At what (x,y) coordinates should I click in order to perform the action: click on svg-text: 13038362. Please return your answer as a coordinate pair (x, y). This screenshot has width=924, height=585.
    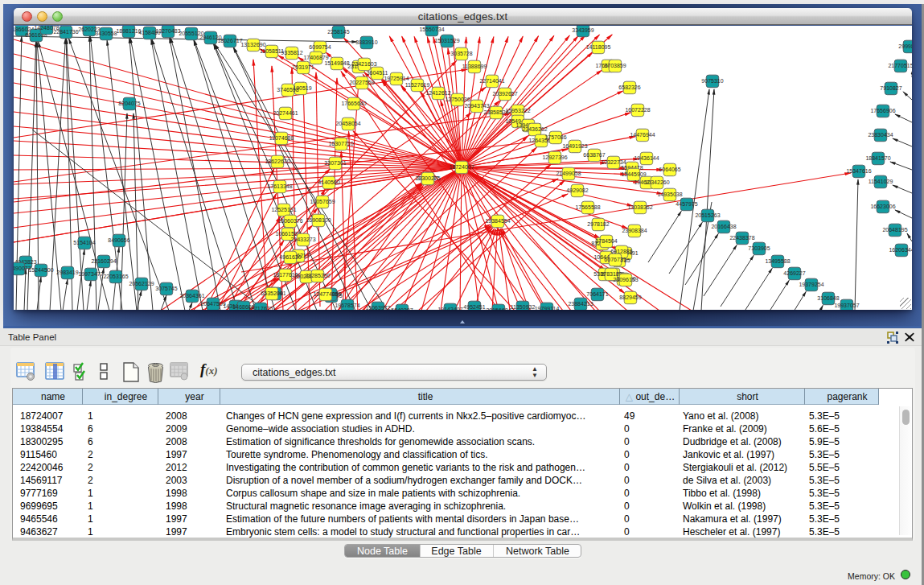
    Looking at the image, I should click on (640, 208).